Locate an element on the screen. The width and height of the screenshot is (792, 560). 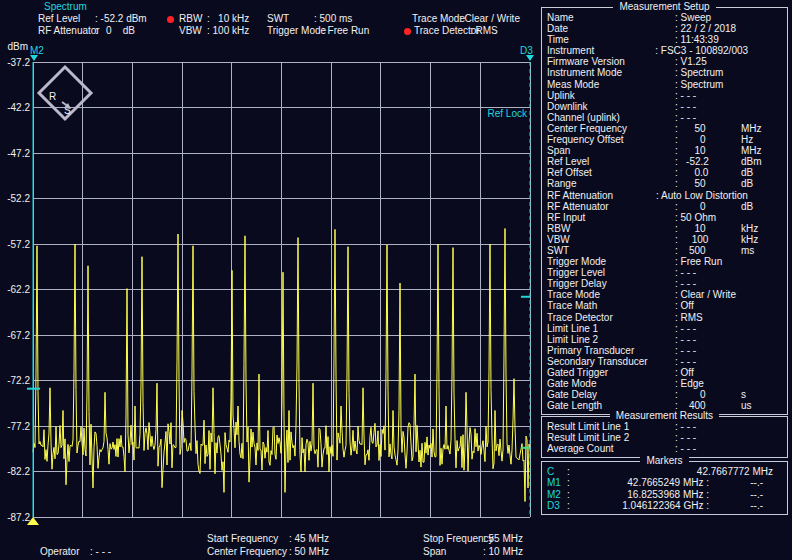
setup-row-lbl: Span is located at coordinates (611, 150).